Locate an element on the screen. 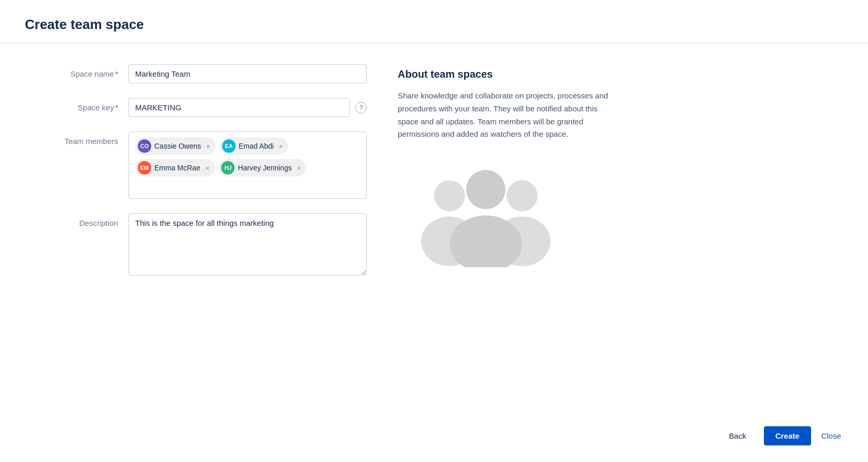  required-star: * is located at coordinates (117, 74).